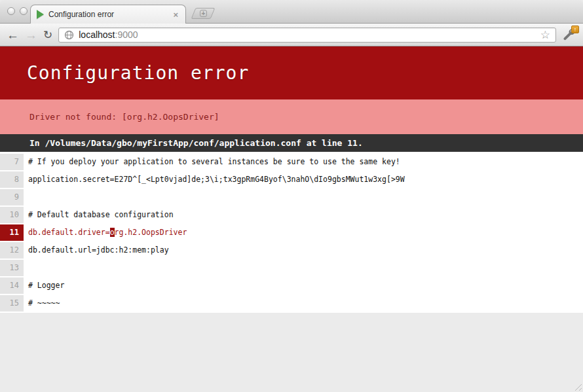  I want to click on play-favicon-icon, so click(41, 14).